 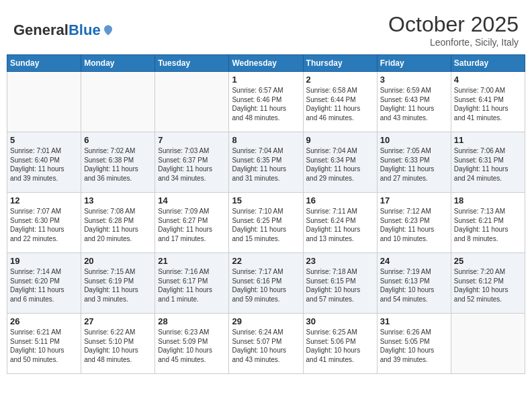 I want to click on calendar-cell: 14Sunrise: 7:09 AM Sunset: 6:27 PM Dayli…, so click(x=192, y=223).